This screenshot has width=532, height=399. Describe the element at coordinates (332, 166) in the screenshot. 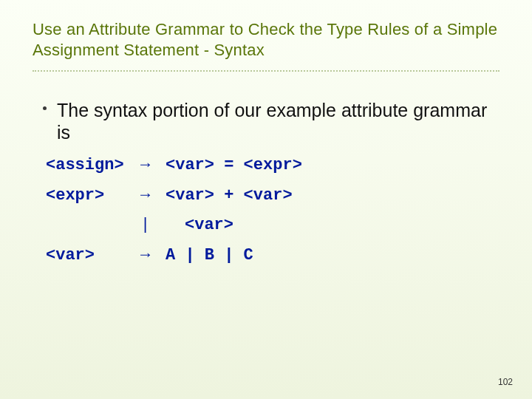

I see `grammar-rhs: <var> = <expr>` at that location.